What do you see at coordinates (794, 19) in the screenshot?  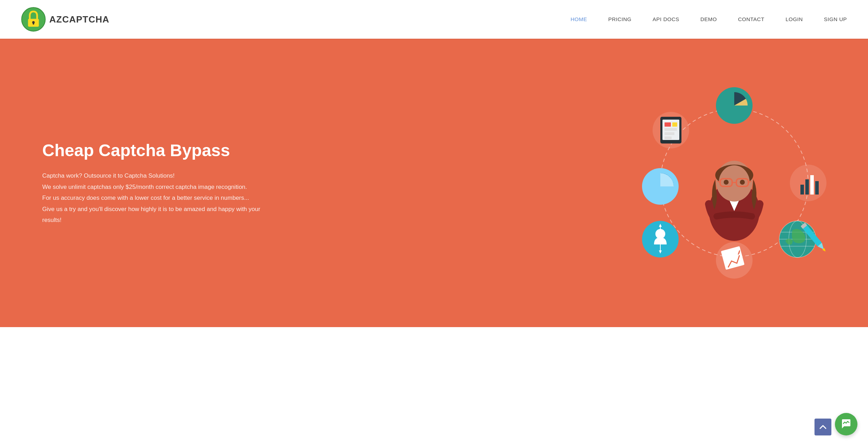 I see `nav-link-login: LOGIN` at bounding box center [794, 19].